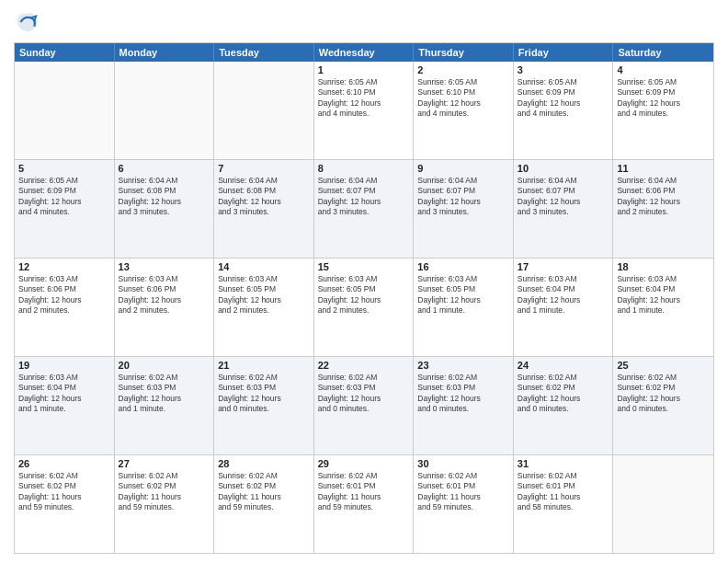  What do you see at coordinates (27, 22) in the screenshot?
I see `logo-icon` at bounding box center [27, 22].